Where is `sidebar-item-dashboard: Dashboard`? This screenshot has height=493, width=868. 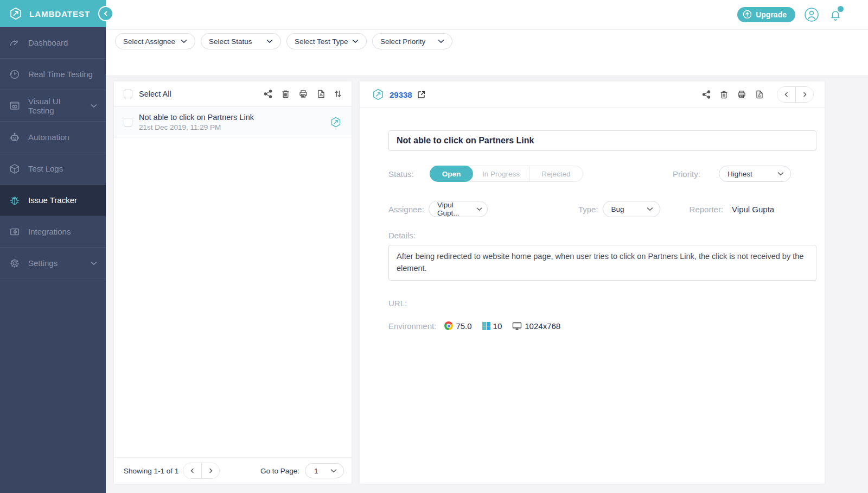 sidebar-item-dashboard: Dashboard is located at coordinates (53, 43).